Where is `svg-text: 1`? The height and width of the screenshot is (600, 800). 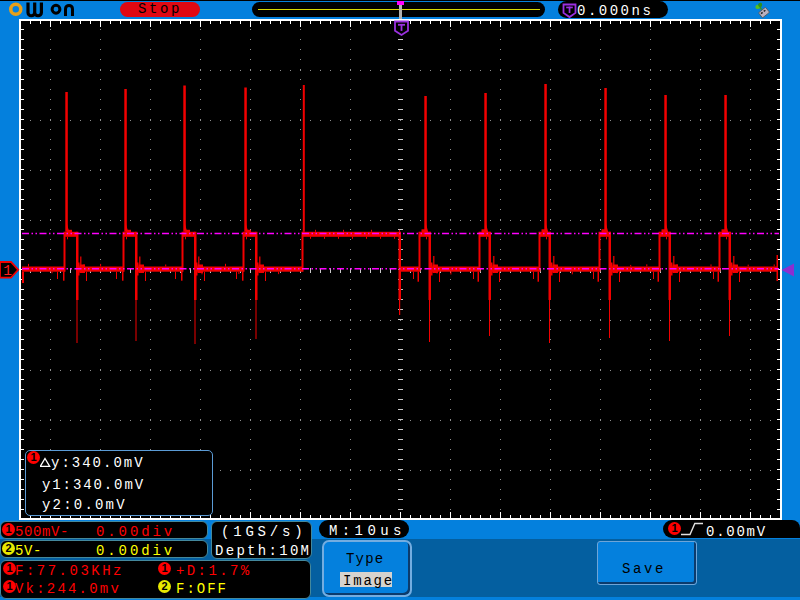
svg-text: 1 is located at coordinates (8, 271).